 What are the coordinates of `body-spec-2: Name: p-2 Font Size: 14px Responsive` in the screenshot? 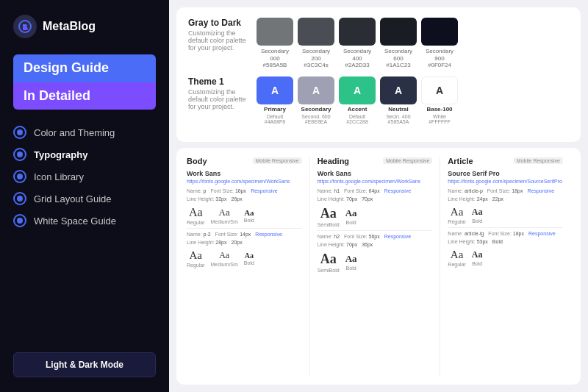 It's located at (244, 234).